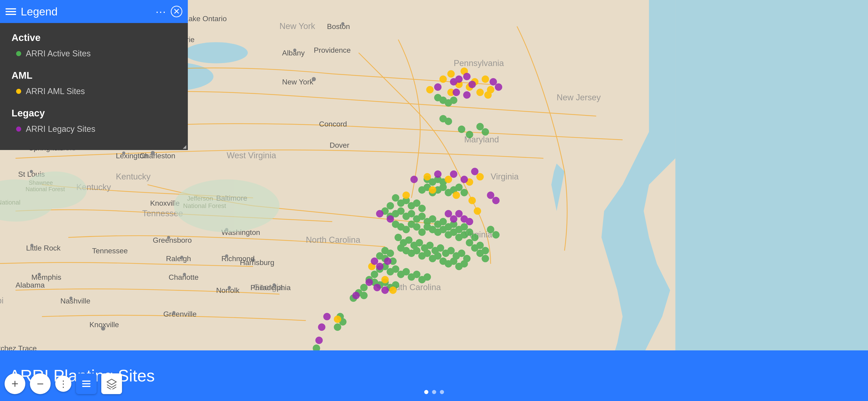 The width and height of the screenshot is (868, 401). I want to click on hamburger-icon, so click(11, 11).